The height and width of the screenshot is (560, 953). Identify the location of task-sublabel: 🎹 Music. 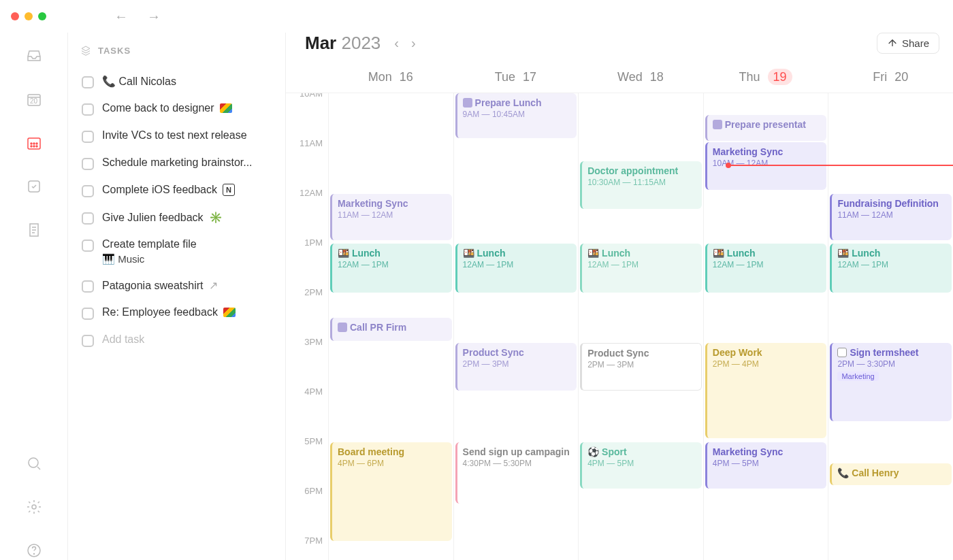
(150, 259).